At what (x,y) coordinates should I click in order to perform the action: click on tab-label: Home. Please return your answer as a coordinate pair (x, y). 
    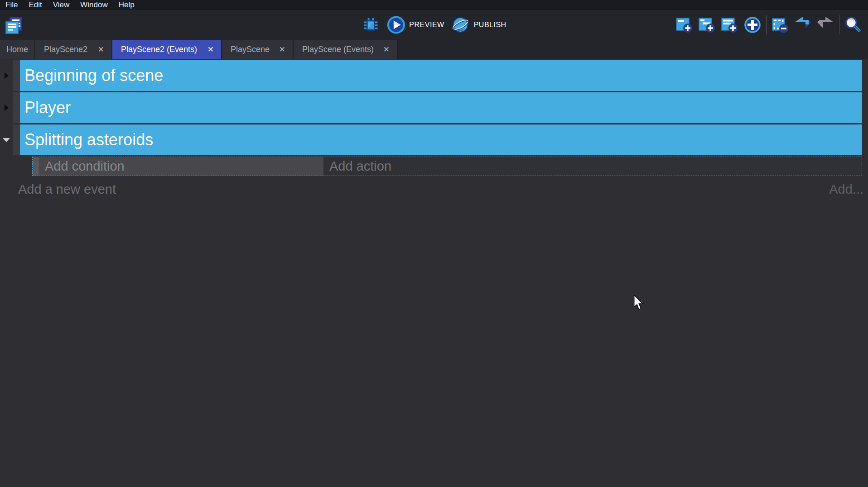
    Looking at the image, I should click on (17, 50).